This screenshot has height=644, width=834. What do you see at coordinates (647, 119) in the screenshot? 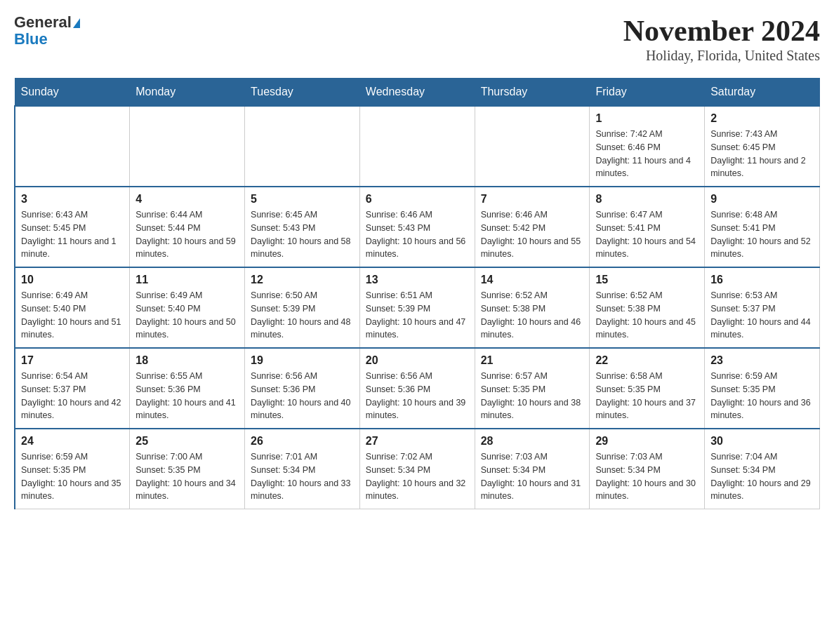
I see `day-number: 1` at bounding box center [647, 119].